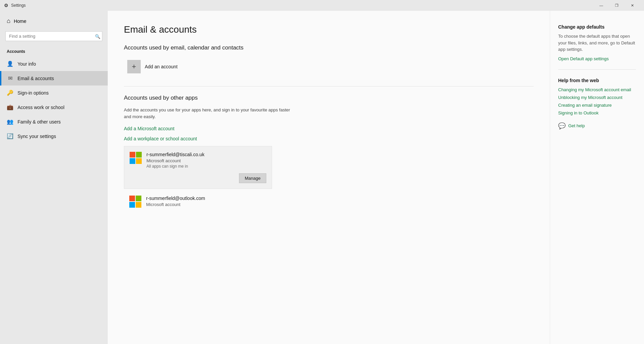 The height and width of the screenshot is (344, 644). I want to click on settings-icon: ⚙, so click(6, 5).